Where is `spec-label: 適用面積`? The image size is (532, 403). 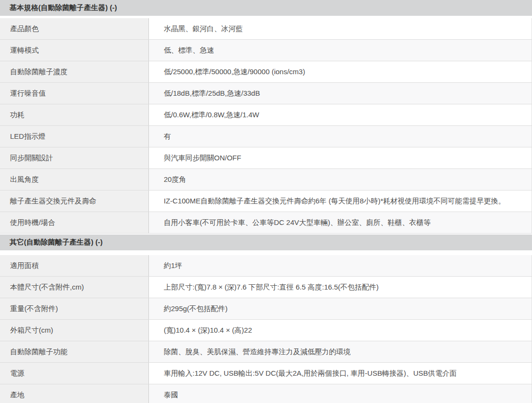
spec-label: 適用面積 is located at coordinates (75, 266).